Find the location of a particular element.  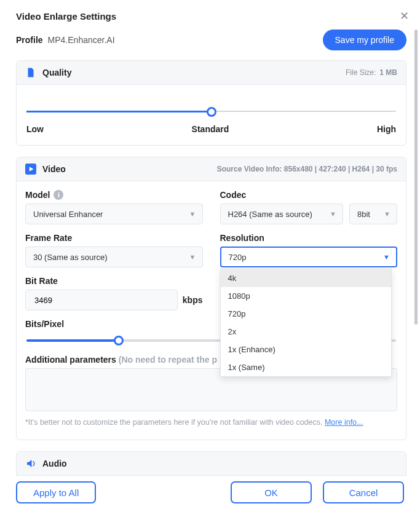

scrollbar is located at coordinates (416, 251).